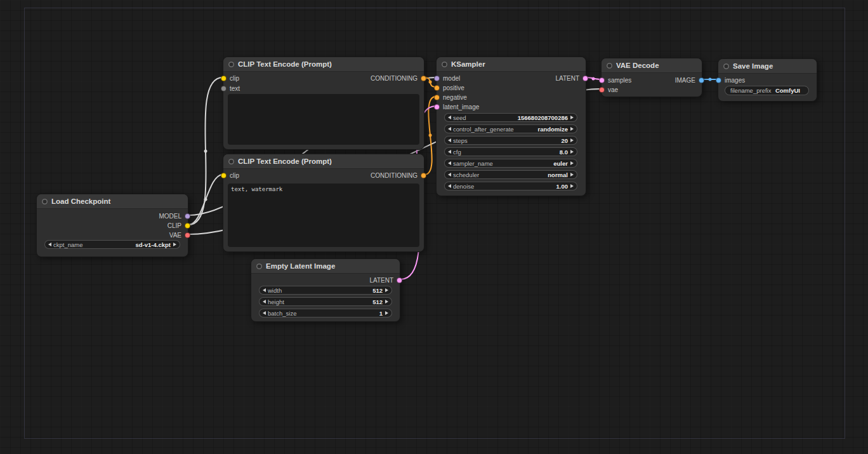 This screenshot has width=868, height=454. Describe the element at coordinates (608, 90) in the screenshot. I see `input-port-vae: vae` at that location.